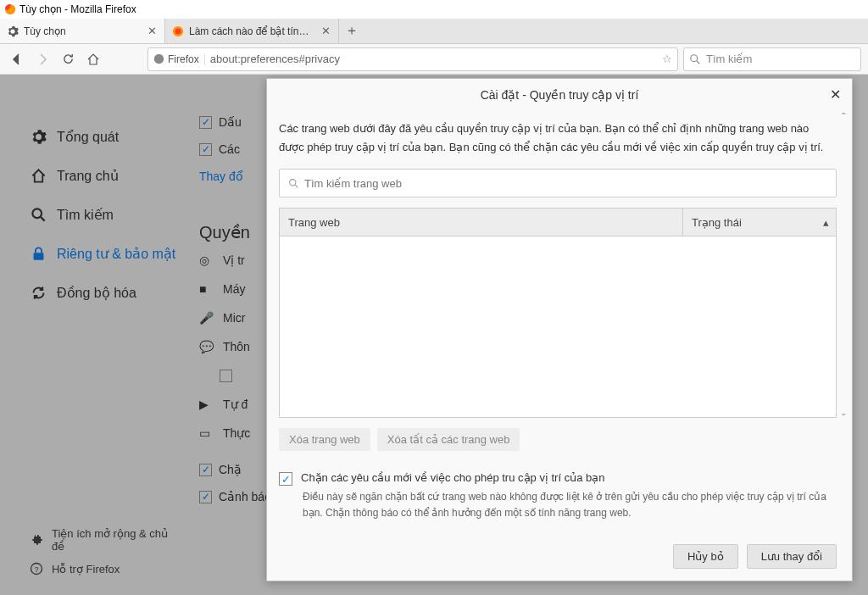 The width and height of the screenshot is (868, 595). What do you see at coordinates (352, 31) in the screenshot?
I see `new-tab-button: ＋` at bounding box center [352, 31].